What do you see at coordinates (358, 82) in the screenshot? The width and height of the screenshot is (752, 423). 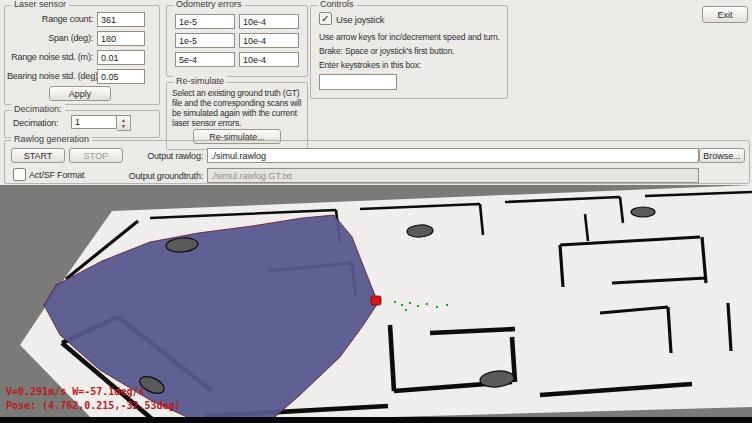 I see `keystroke-input` at bounding box center [358, 82].